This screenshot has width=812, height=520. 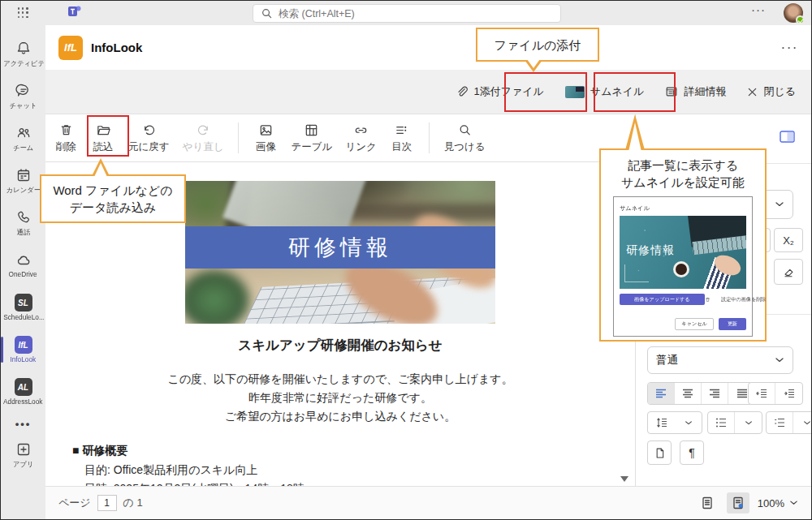 I want to click on addresslook-logo-icon: AL, so click(x=24, y=387).